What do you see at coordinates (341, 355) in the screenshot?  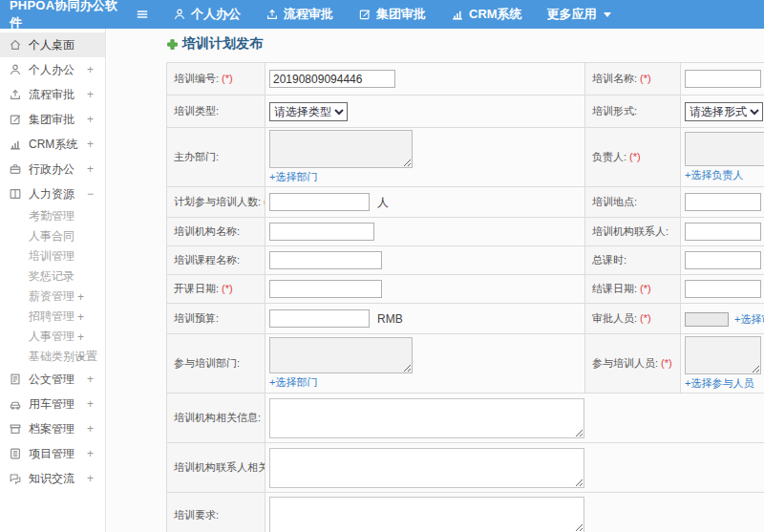 I see `join-dept-textarea` at bounding box center [341, 355].